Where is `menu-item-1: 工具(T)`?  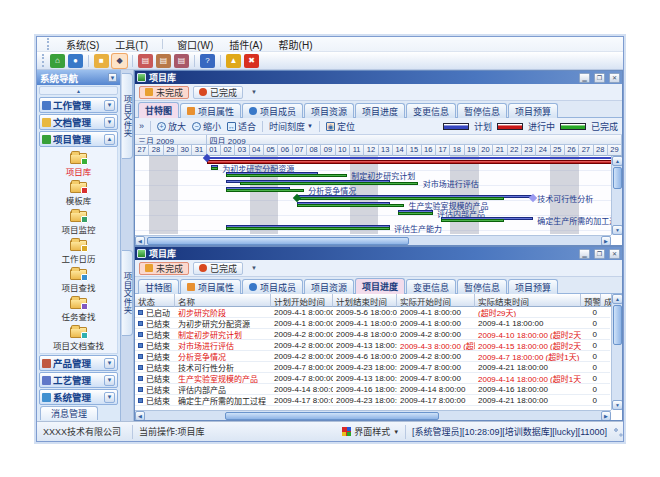
menu-item-1: 工具(T) is located at coordinates (132, 44).